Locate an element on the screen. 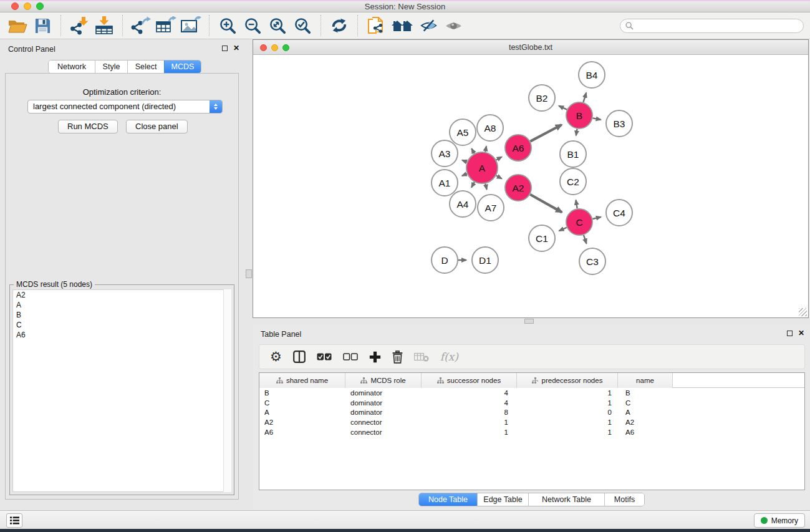  table-row: A2connector11A2 is located at coordinates (532, 422).